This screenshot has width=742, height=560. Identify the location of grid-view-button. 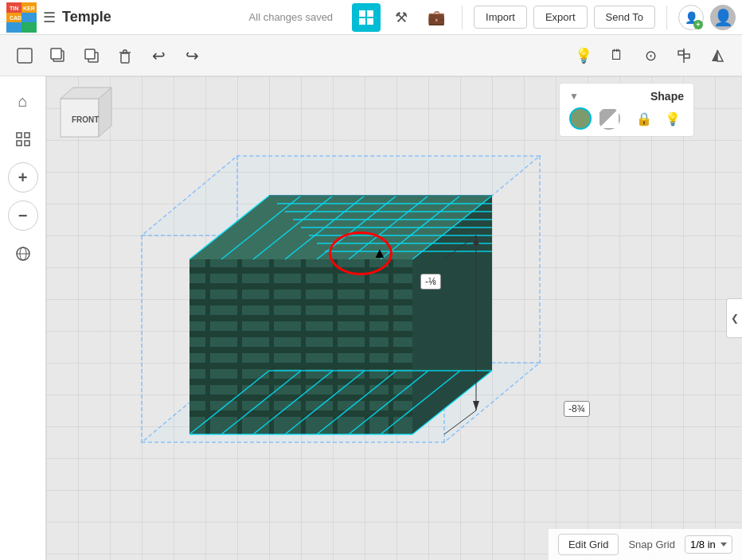
(366, 18).